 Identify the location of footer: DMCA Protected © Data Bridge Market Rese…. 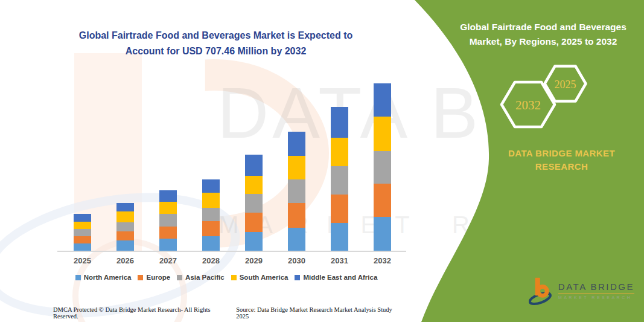
(229, 313).